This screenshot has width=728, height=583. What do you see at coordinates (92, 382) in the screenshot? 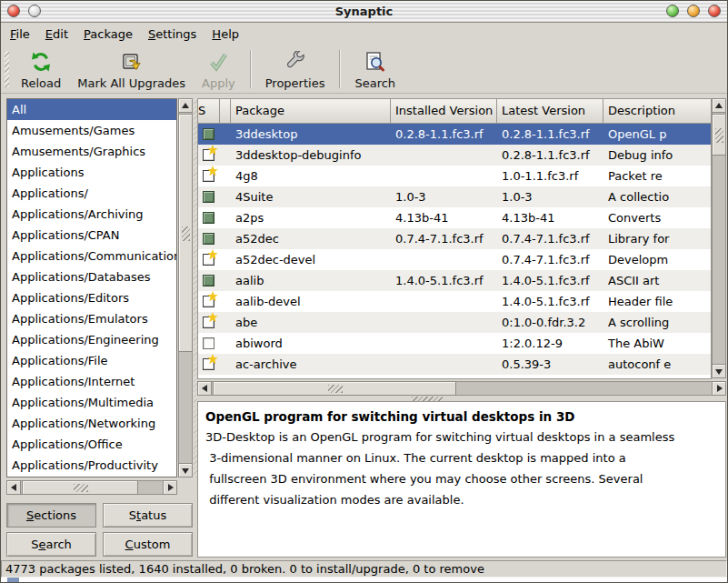
I see `section-item: Applications/Internet` at bounding box center [92, 382].